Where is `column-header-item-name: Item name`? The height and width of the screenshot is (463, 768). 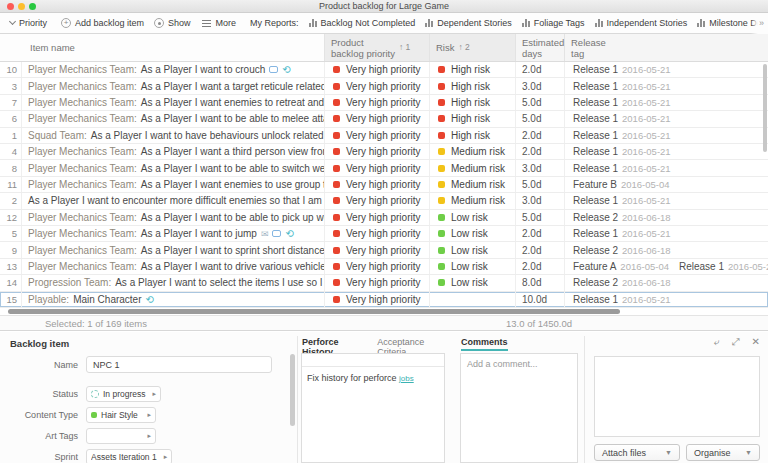
column-header-item-name: Item name is located at coordinates (162, 48).